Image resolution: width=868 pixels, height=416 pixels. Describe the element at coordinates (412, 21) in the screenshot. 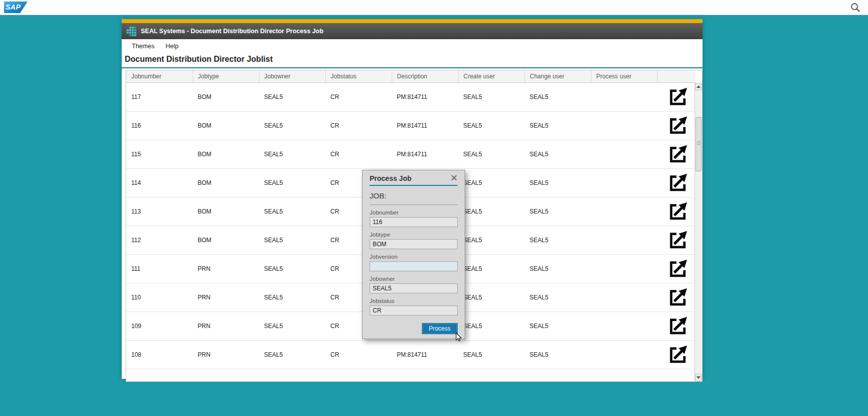

I see `accent-bar` at that location.